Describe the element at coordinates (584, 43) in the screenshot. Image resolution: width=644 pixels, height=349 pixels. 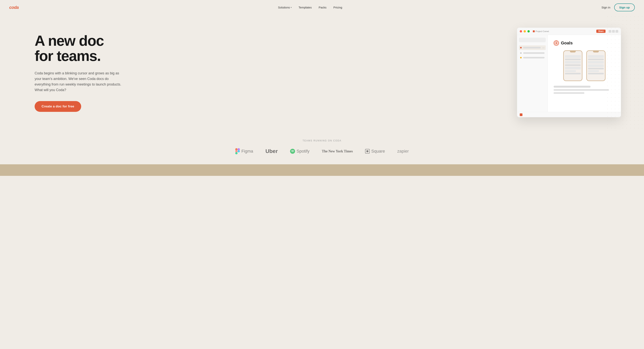
I see `doc-header: Goals` at that location.